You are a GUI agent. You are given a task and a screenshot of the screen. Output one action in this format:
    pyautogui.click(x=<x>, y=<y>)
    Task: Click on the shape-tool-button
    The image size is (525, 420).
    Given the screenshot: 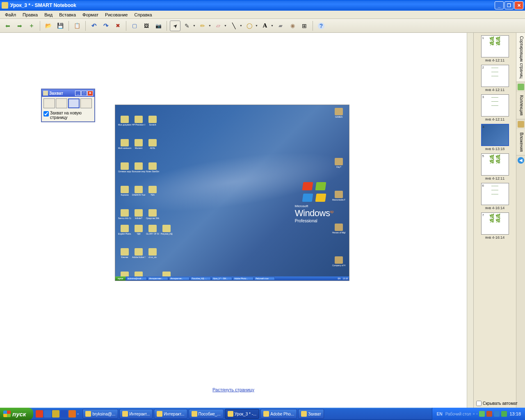 What is the action you would take?
    pyautogui.click(x=249, y=26)
    